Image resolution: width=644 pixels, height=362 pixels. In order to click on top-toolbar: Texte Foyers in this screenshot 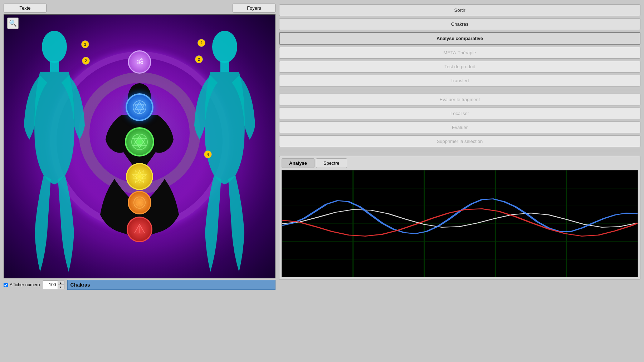, I will do `click(140, 8)`.